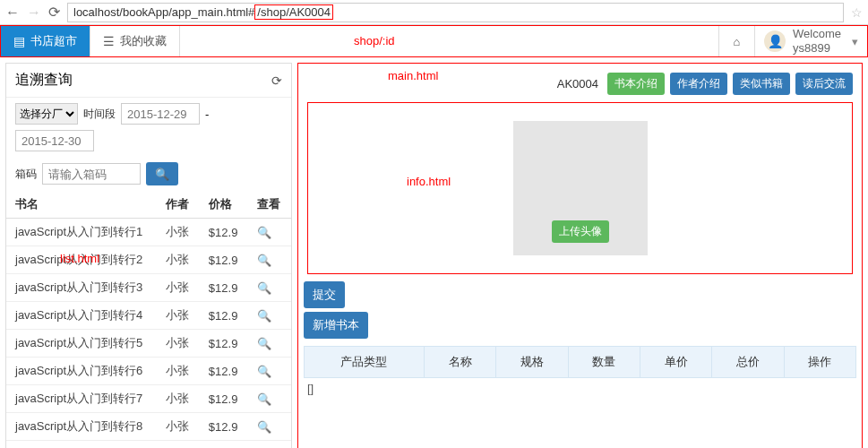 The height and width of the screenshot is (448, 868). I want to click on date-from-input, so click(160, 114).